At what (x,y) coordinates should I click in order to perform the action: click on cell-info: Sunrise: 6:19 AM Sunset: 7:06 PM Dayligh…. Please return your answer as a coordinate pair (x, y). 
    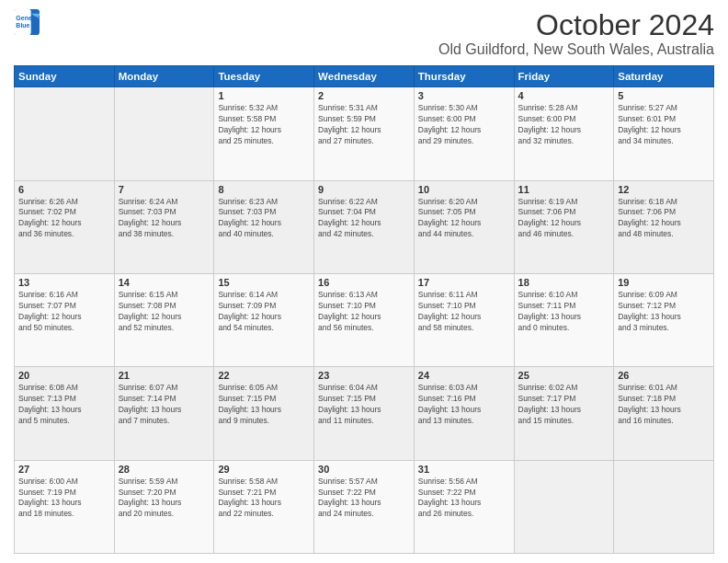
    Looking at the image, I should click on (564, 219).